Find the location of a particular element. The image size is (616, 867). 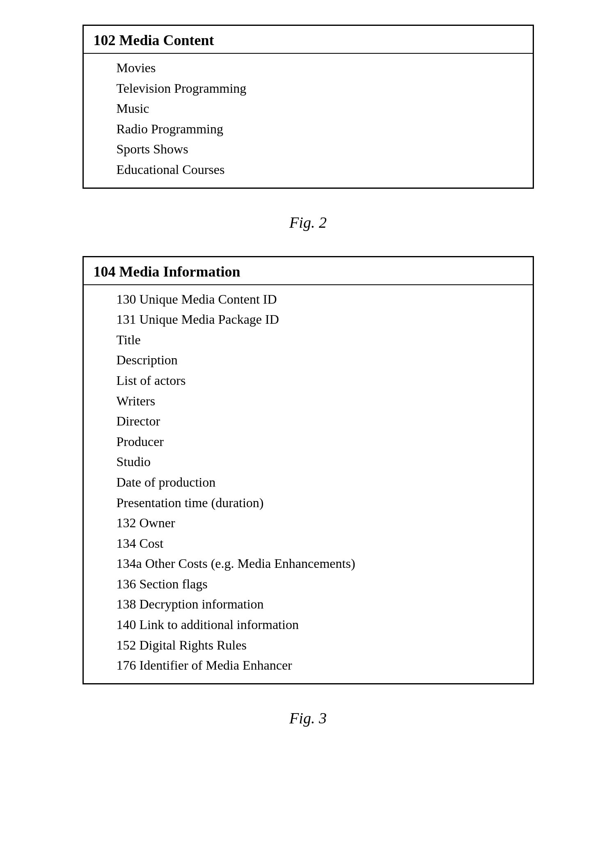

fig2-box-body: Movies Television Programming Music Radi… is located at coordinates (308, 121).